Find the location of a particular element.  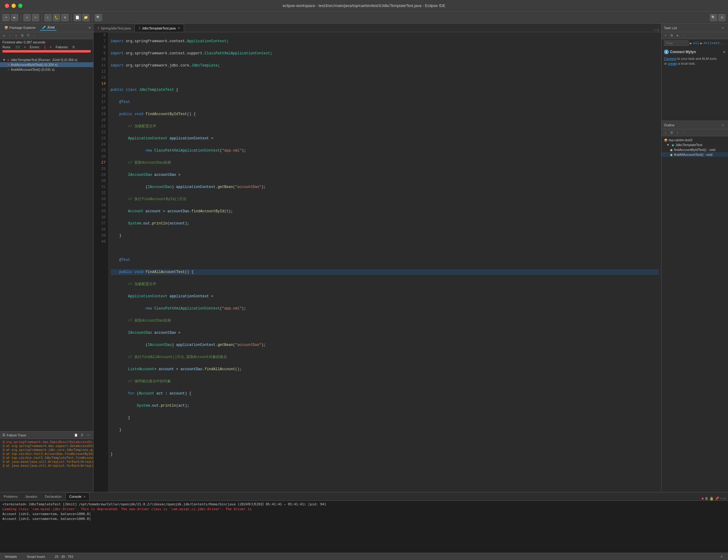

outline-panel: Outline ✕ ↕ ☰ ↕ ⋮ 📦 top.cairbin.test3 is located at coordinates (695, 307).